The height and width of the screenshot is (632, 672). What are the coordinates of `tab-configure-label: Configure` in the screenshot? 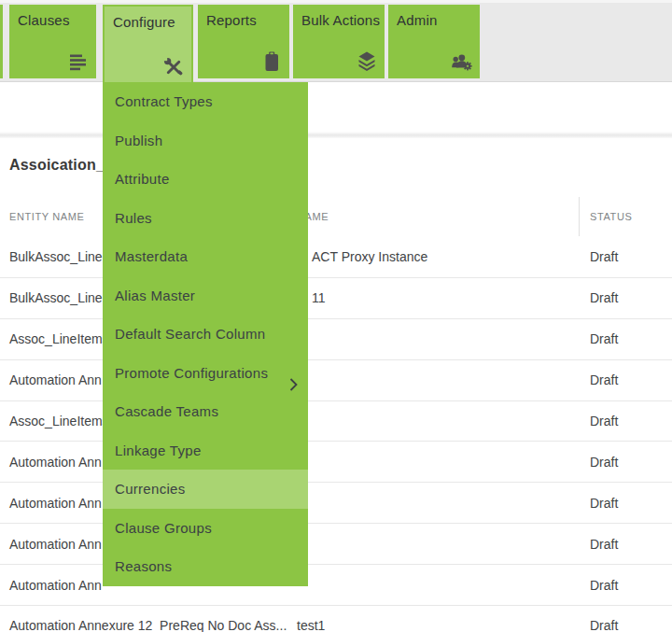 It's located at (144, 22).